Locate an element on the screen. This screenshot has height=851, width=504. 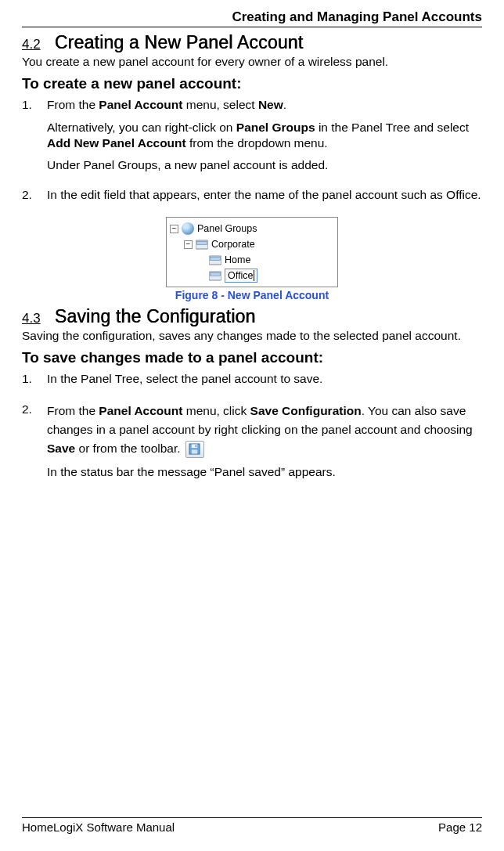
name-edit-field: Office​ is located at coordinates (241, 276).